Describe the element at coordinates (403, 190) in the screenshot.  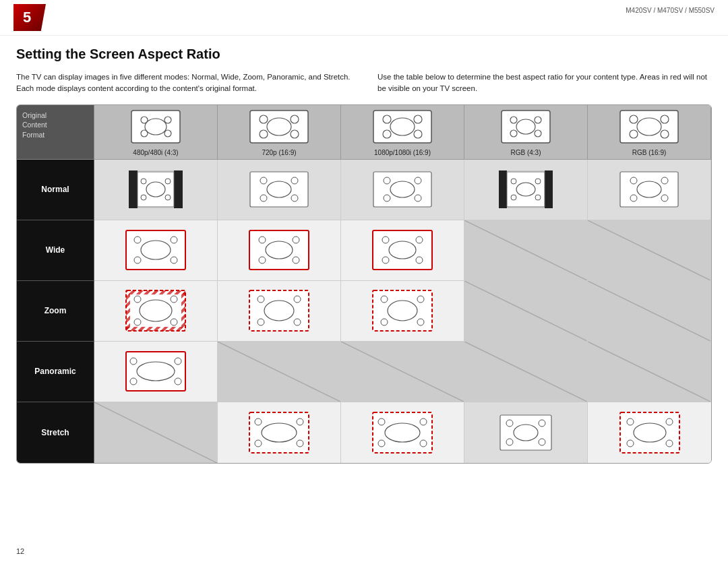
I see `cell-normal-1080p` at that location.